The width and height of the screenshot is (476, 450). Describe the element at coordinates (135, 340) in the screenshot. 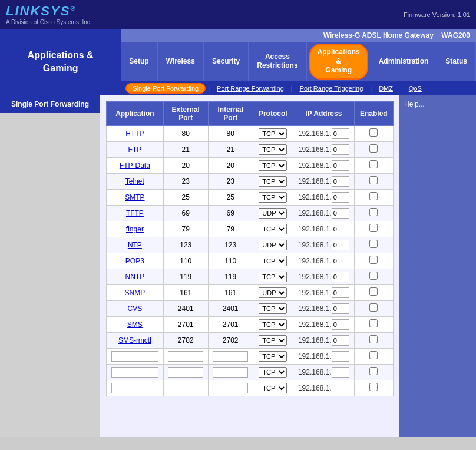

I see `app-link: SMS-rmctl` at that location.